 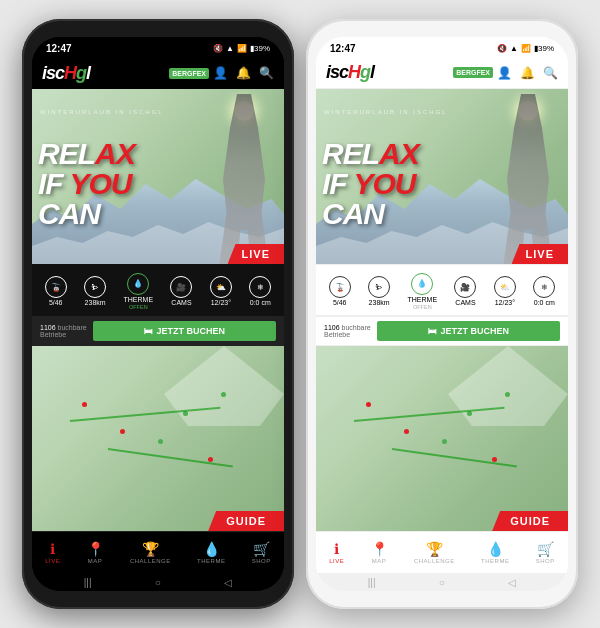 I want to click on back-gesture: |||, so click(x=88, y=582).